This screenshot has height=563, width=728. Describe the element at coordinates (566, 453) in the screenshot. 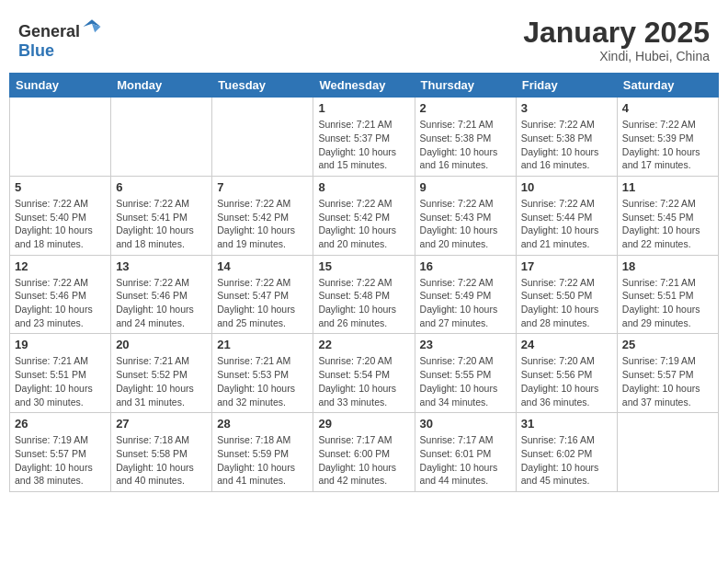

I see `calendar-cell: 31Sunrise: 7:16 AM Sunset: 6:02 PM Dayli…` at that location.